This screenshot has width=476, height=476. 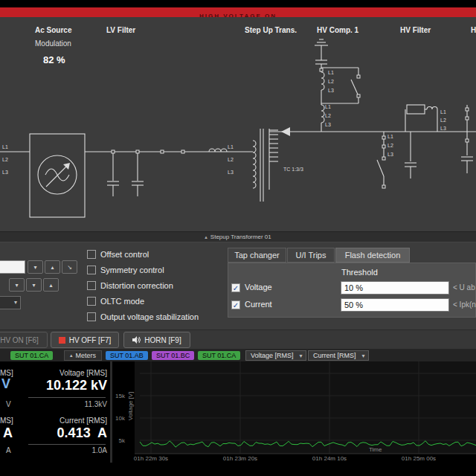 What do you see at coordinates (376, 449) in the screenshot?
I see `x-axis-label: Time` at bounding box center [376, 449].